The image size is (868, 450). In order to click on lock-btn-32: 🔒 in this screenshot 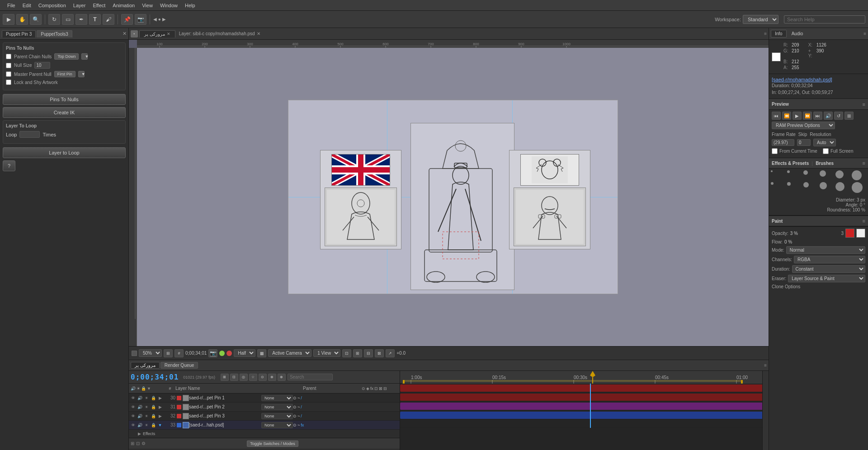, I will do `click(153, 416)`.